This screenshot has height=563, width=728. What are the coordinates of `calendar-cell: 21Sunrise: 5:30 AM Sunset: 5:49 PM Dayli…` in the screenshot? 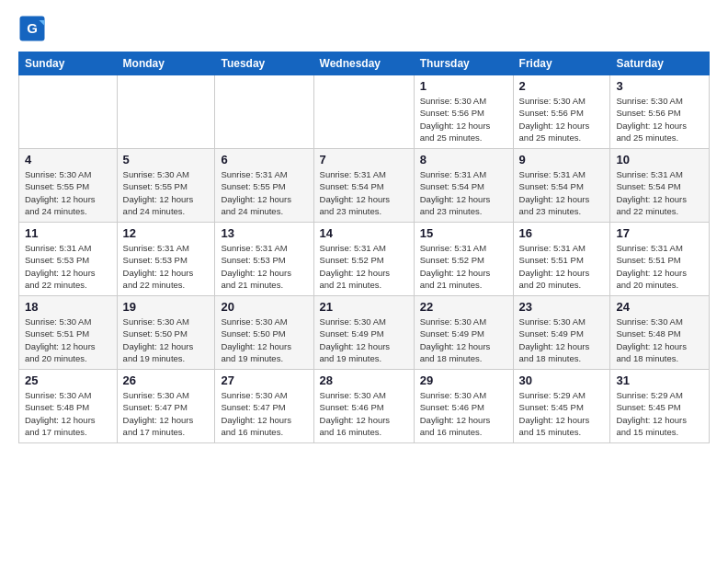 It's located at (364, 333).